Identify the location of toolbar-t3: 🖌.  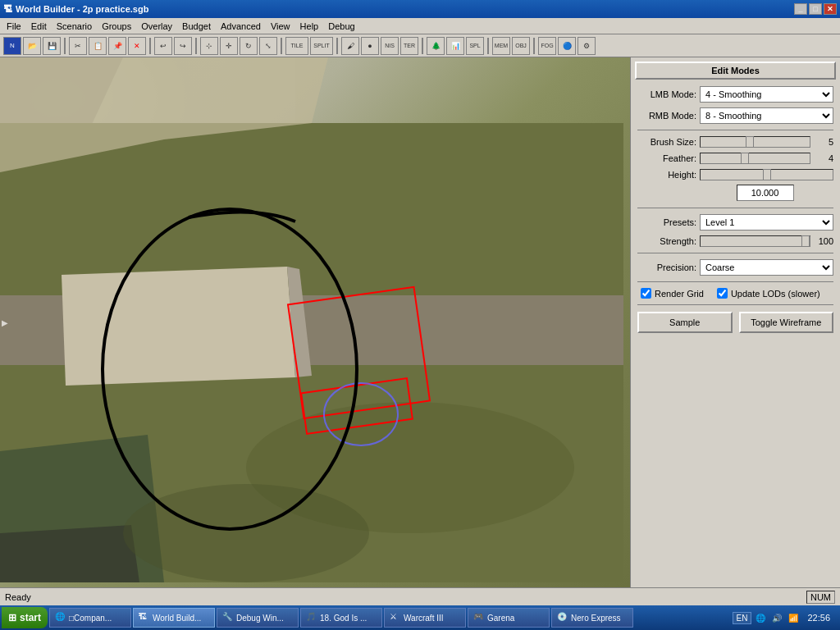
(350, 46).